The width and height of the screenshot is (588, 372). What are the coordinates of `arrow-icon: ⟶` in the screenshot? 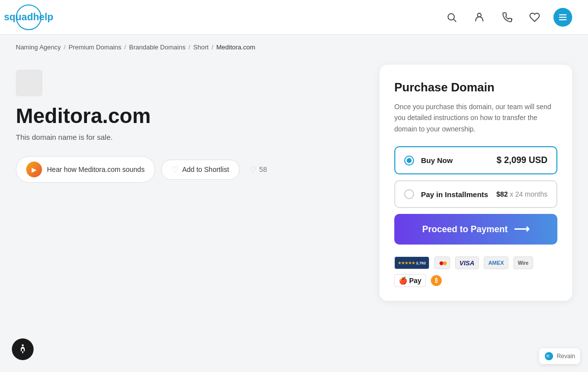 It's located at (522, 229).